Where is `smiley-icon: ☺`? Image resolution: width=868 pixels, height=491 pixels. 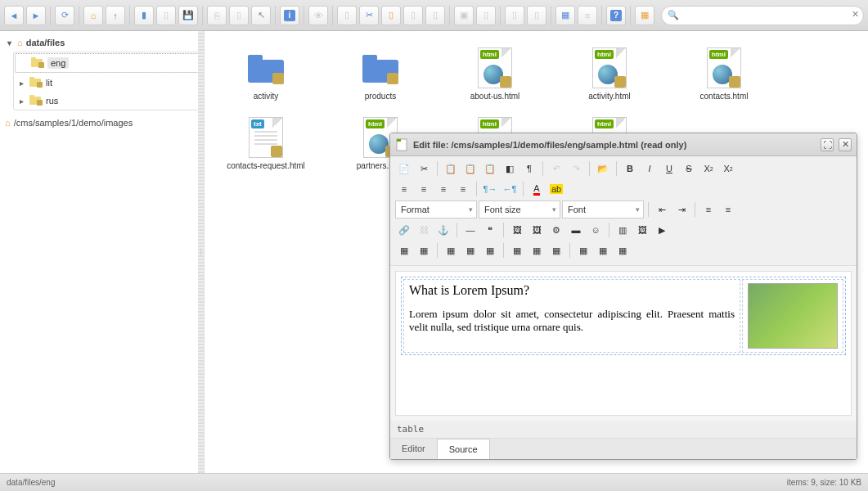
smiley-icon: ☺ is located at coordinates (596, 230).